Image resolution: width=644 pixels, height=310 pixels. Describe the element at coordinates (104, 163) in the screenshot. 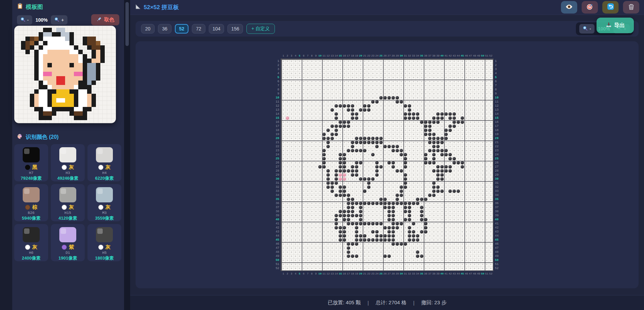

I see `color-card: 灰H46220像素` at that location.